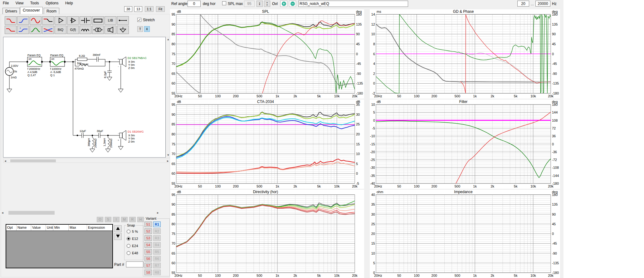 This screenshot has width=644, height=278. Describe the element at coordinates (124, 220) in the screenshot. I see `opt-m-button: M` at that location.